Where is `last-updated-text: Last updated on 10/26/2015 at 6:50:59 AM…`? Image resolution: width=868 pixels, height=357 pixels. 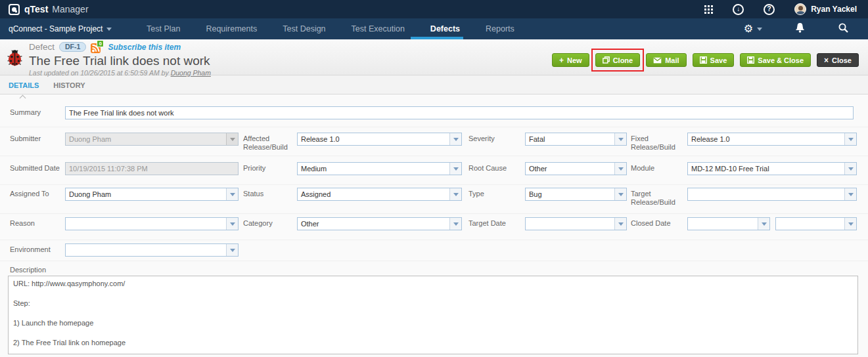 last-updated-text: Last updated on 10/26/2015 at 6:50:59 AM… is located at coordinates (120, 73).